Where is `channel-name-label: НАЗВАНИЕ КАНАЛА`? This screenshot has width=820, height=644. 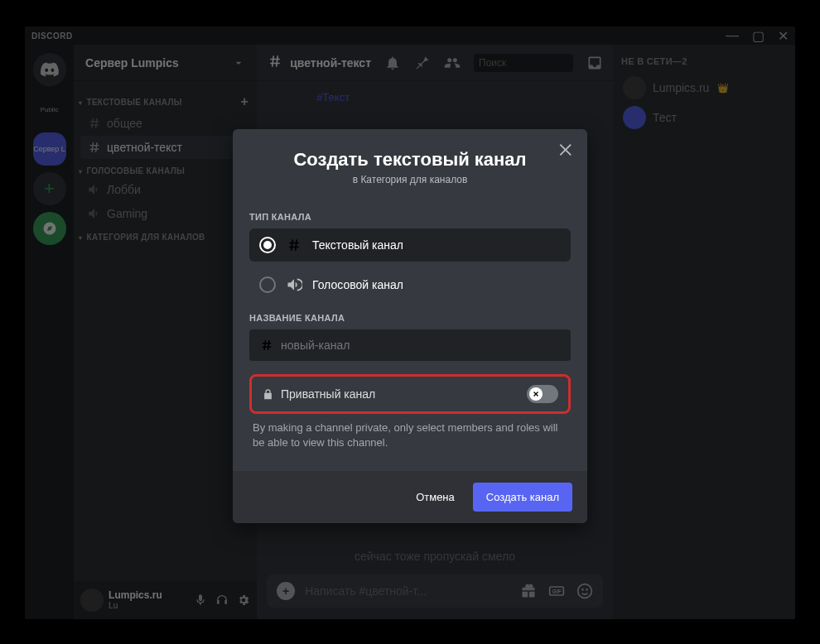
channel-name-label: НАЗВАНИЕ КАНАЛА is located at coordinates (410, 318).